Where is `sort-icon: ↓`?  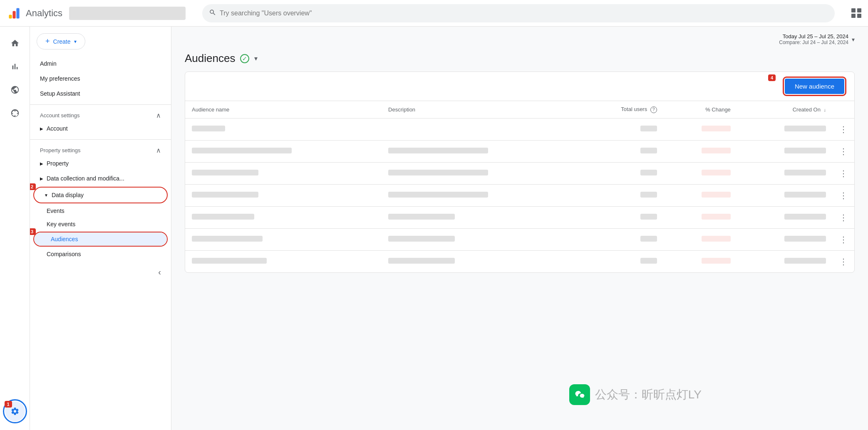
sort-icon: ↓ is located at coordinates (825, 110).